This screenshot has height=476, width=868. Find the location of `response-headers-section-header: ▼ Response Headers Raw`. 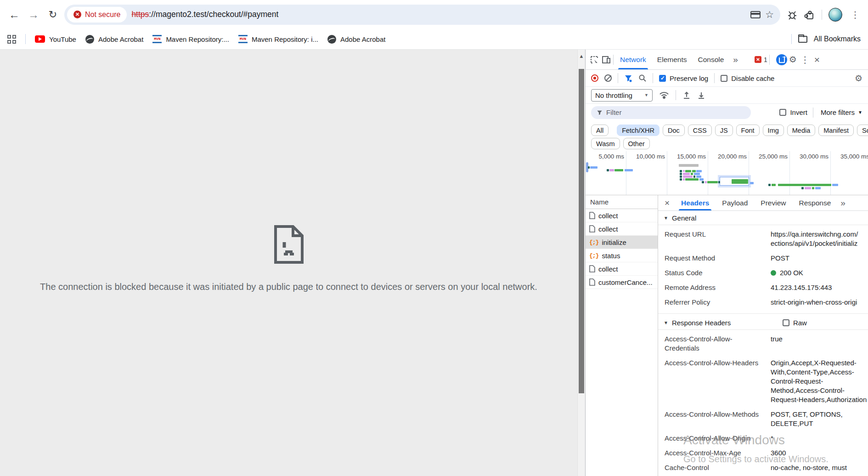

response-headers-section-header: ▼ Response Headers Raw is located at coordinates (763, 323).